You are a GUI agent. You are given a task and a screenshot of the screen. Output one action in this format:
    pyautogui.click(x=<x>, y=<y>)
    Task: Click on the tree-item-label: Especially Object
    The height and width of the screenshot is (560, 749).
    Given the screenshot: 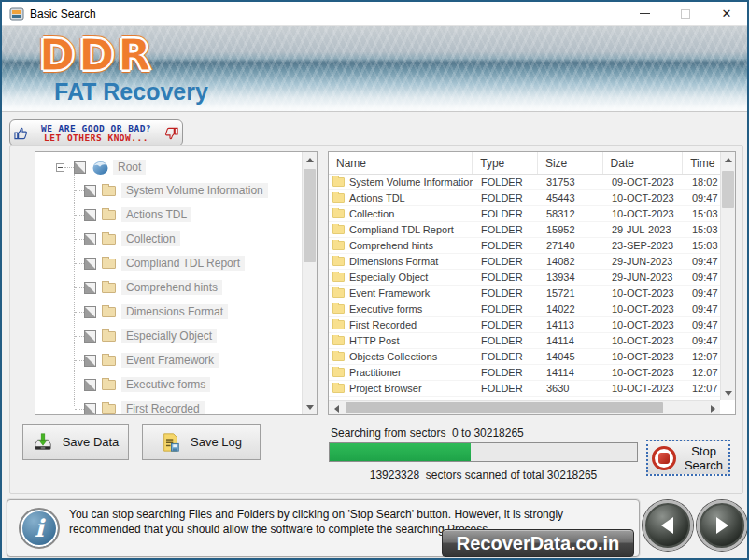 What is the action you would take?
    pyautogui.click(x=169, y=336)
    